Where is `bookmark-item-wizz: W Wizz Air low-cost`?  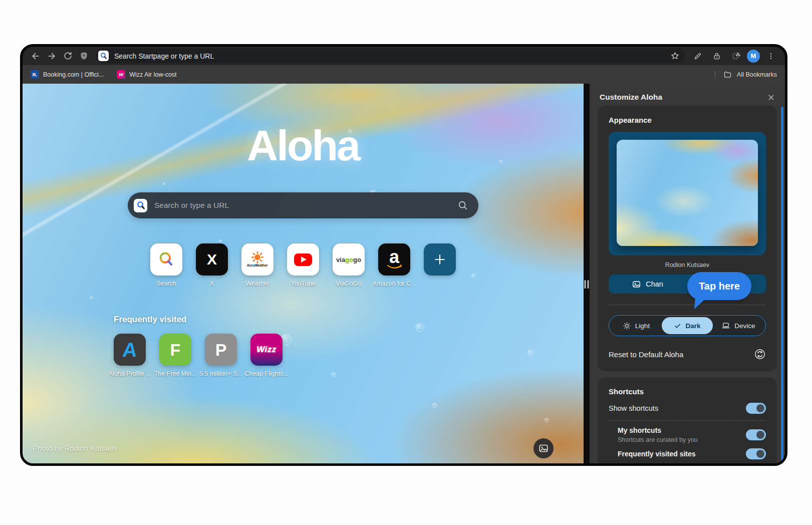
bookmark-item-wizz: W Wizz Air low-cost is located at coordinates (146, 74).